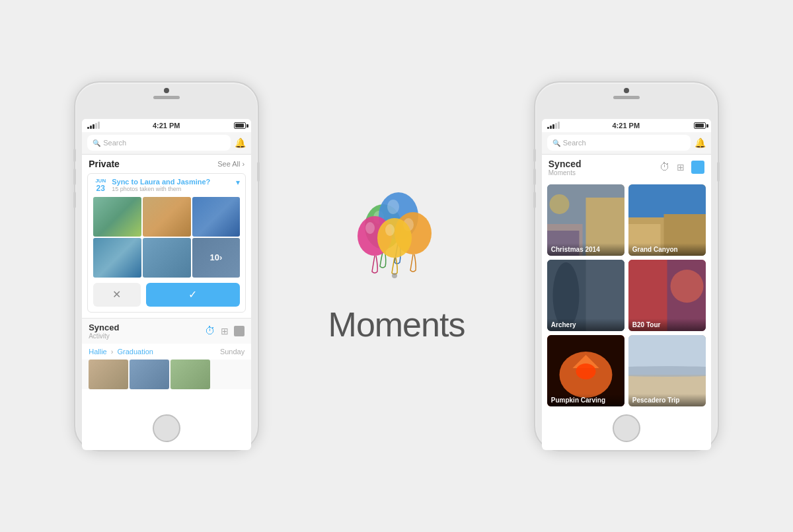  Describe the element at coordinates (239, 331) in the screenshot. I see `square-icon` at that location.